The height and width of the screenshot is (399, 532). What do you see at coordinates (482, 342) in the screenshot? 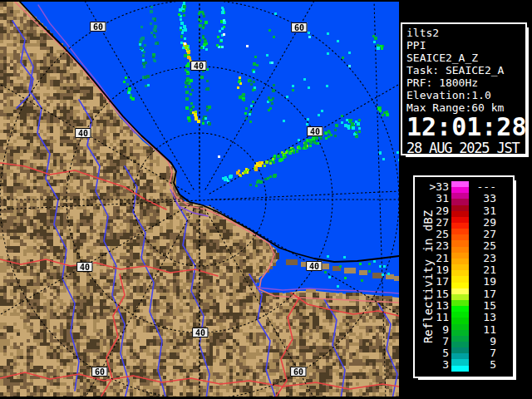
I see `legend-right-value: 9` at bounding box center [482, 342].